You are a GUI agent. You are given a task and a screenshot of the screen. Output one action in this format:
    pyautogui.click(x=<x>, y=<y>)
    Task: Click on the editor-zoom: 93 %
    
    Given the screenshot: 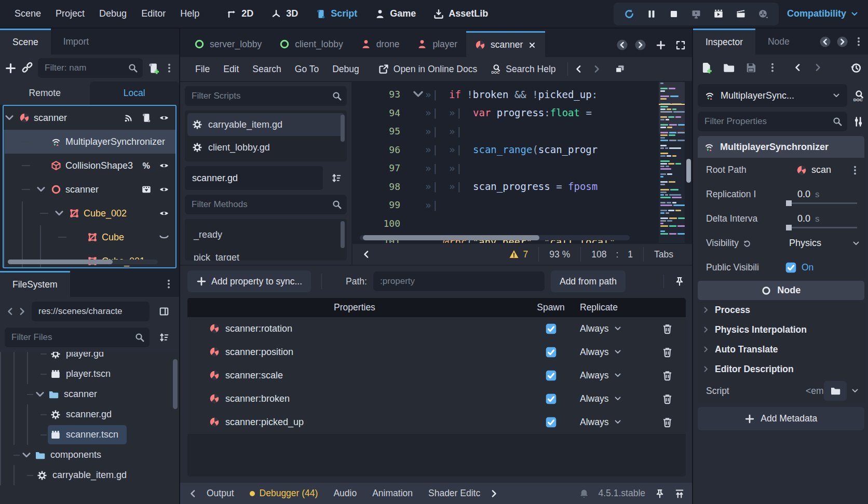 What is the action you would take?
    pyautogui.click(x=560, y=254)
    